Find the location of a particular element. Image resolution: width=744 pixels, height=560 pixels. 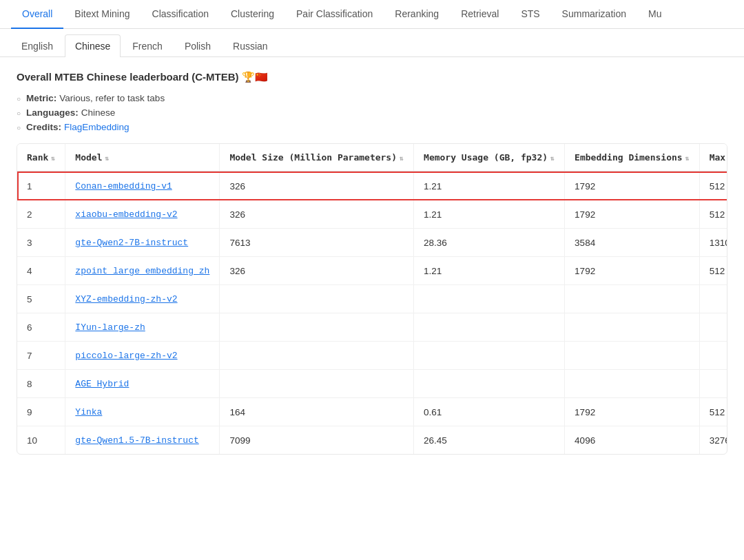

max-tokens-cell: 131072 is located at coordinates (714, 242).